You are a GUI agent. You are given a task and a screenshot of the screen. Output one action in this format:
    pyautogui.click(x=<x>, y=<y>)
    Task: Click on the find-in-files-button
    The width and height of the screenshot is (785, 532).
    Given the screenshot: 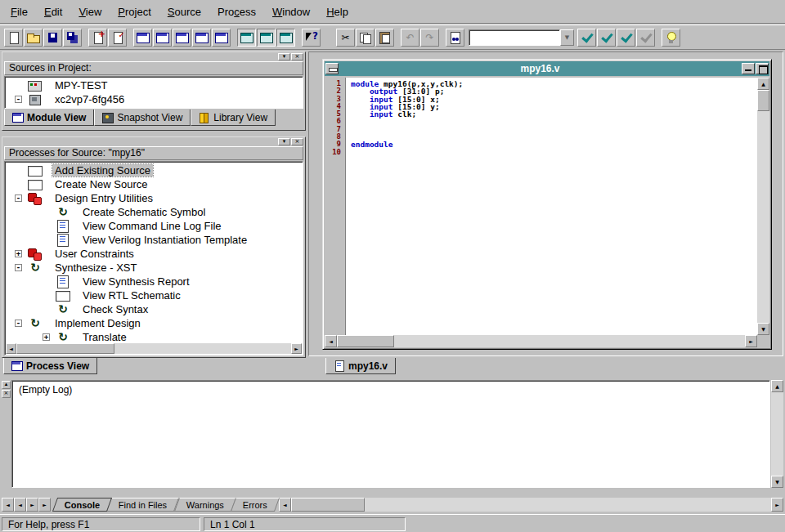 What is the action you would take?
    pyautogui.click(x=455, y=38)
    